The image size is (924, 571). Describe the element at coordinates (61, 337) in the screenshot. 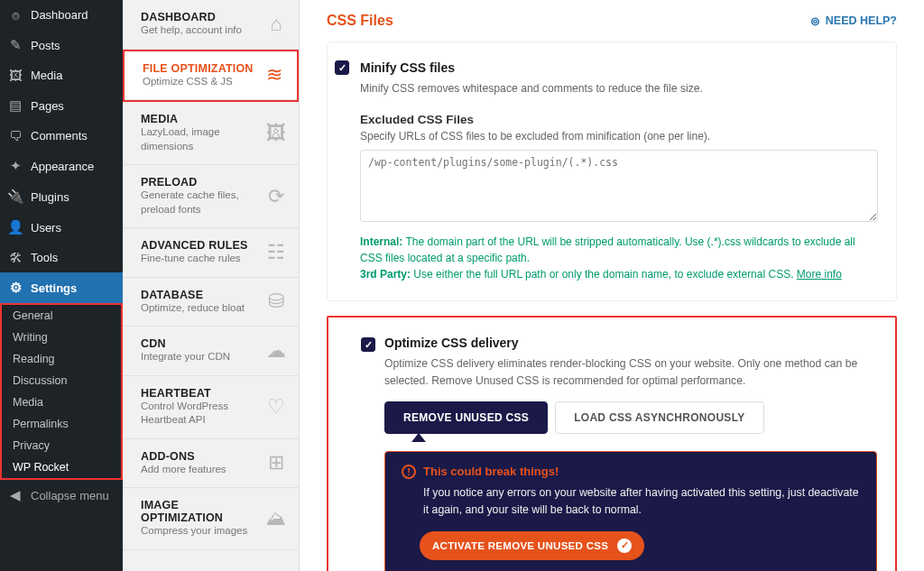

I see `submenu-item-writing: Writing` at that location.